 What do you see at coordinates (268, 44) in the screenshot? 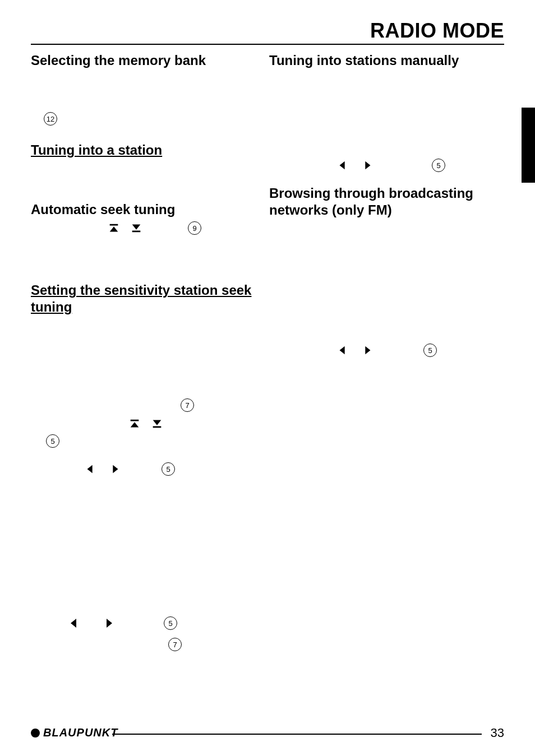
I see `header-divider` at bounding box center [268, 44].